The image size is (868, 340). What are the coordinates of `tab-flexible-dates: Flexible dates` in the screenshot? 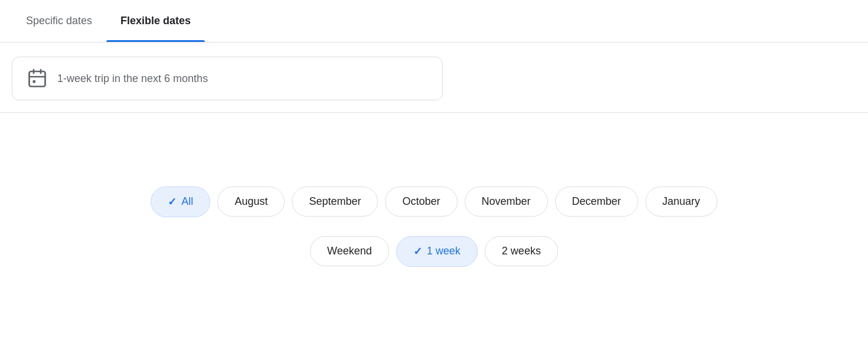 It's located at (156, 21).